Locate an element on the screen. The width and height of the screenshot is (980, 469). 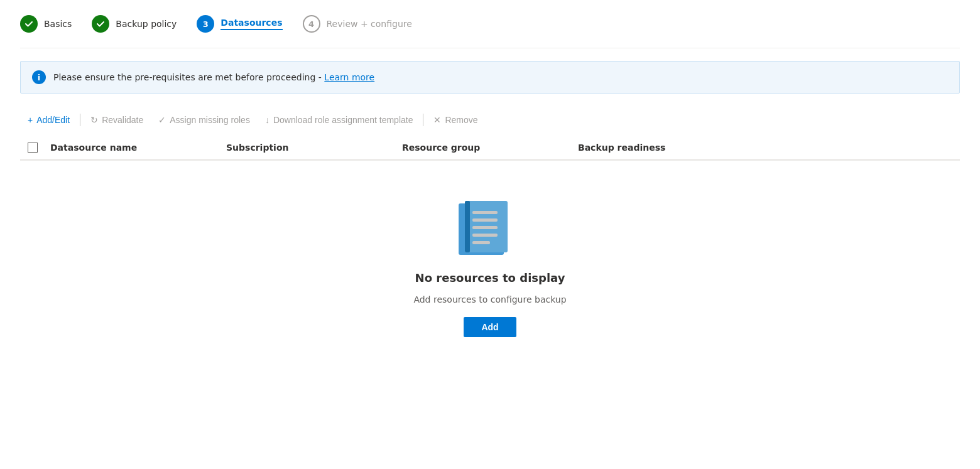
step-backup-policy: Backup policy is located at coordinates (134, 24).